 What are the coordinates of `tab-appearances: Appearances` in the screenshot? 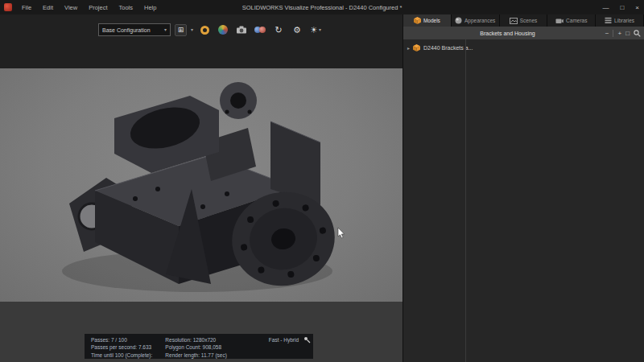 It's located at (476, 21).